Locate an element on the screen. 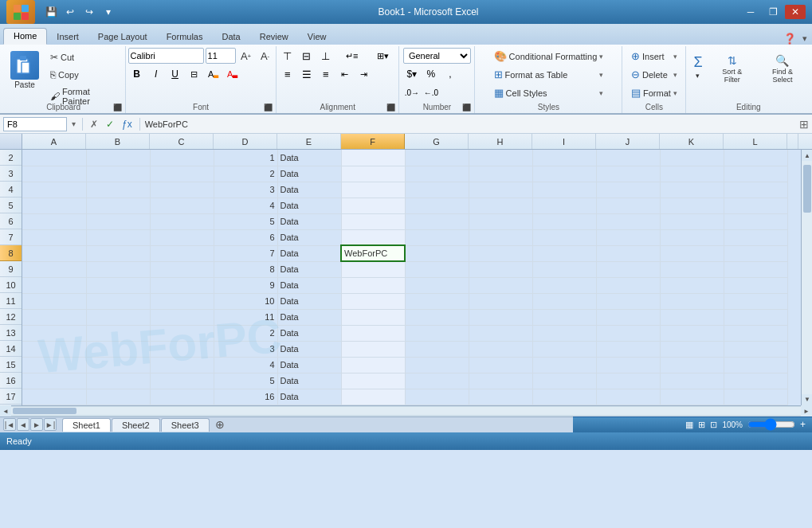 This screenshot has height=528, width=812. normal-view-button: ▦ is located at coordinates (689, 425).